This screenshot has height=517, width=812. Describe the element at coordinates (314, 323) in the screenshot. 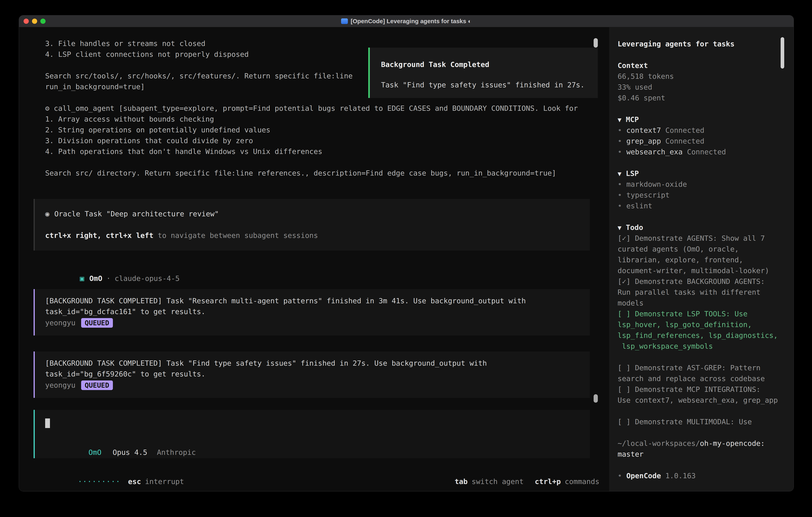

I see `message-meta: yeongyuQUEUED` at that location.